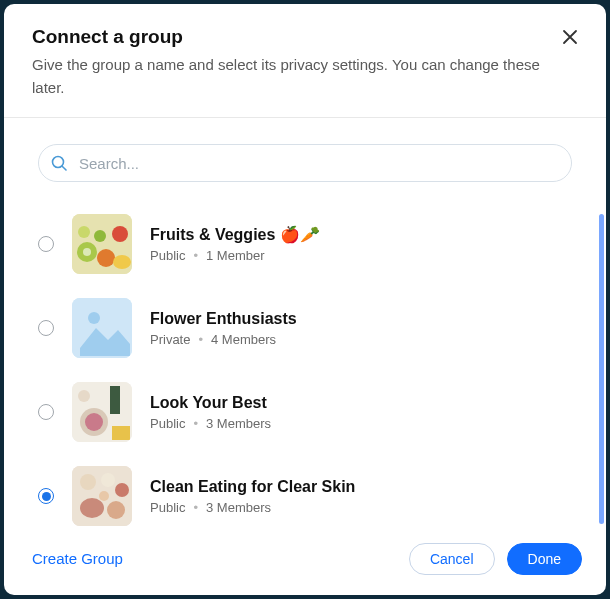 Image resolution: width=610 pixels, height=599 pixels. Describe the element at coordinates (236, 256) in the screenshot. I see `group-members: 1 Member` at that location.